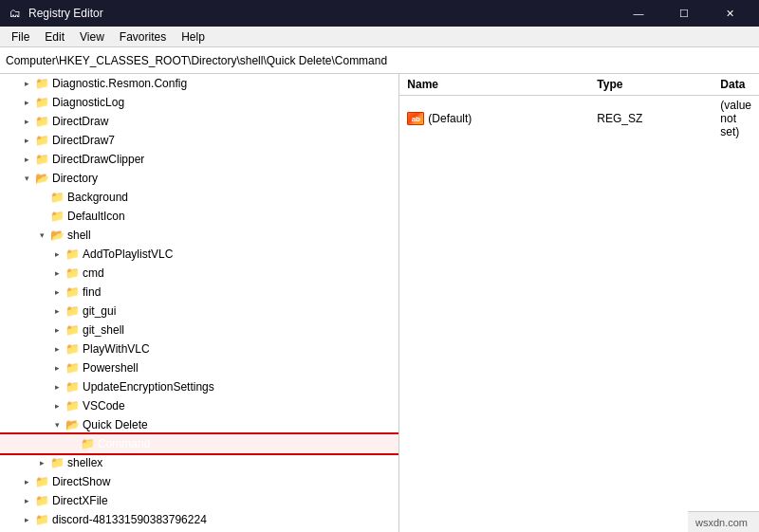 The width and height of the screenshot is (759, 532). I want to click on expand-icon-playwithvlc, so click(57, 349).